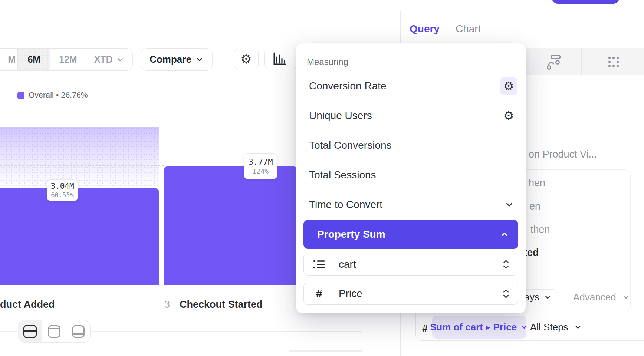 The height and width of the screenshot is (356, 644). Describe the element at coordinates (260, 166) in the screenshot. I see `funnel-value-card-step3: 3.77M 124%` at that location.